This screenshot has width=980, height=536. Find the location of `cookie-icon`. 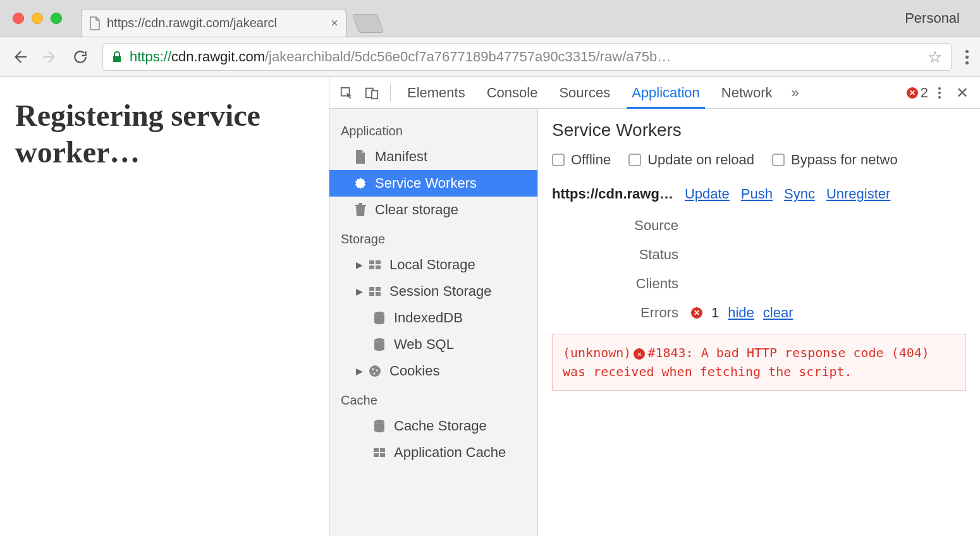

cookie-icon is located at coordinates (375, 371).